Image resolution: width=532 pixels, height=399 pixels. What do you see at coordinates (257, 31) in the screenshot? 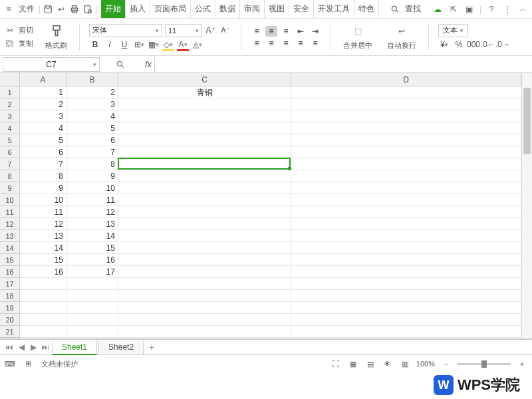
I see `align-top-icon: ≡` at bounding box center [257, 31].